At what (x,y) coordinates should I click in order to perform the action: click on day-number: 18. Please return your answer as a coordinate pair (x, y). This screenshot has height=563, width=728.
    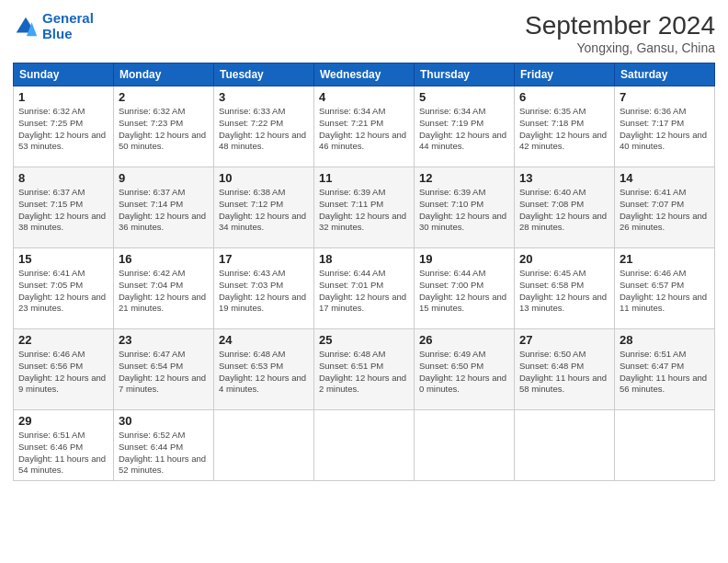
    Looking at the image, I should click on (364, 259).